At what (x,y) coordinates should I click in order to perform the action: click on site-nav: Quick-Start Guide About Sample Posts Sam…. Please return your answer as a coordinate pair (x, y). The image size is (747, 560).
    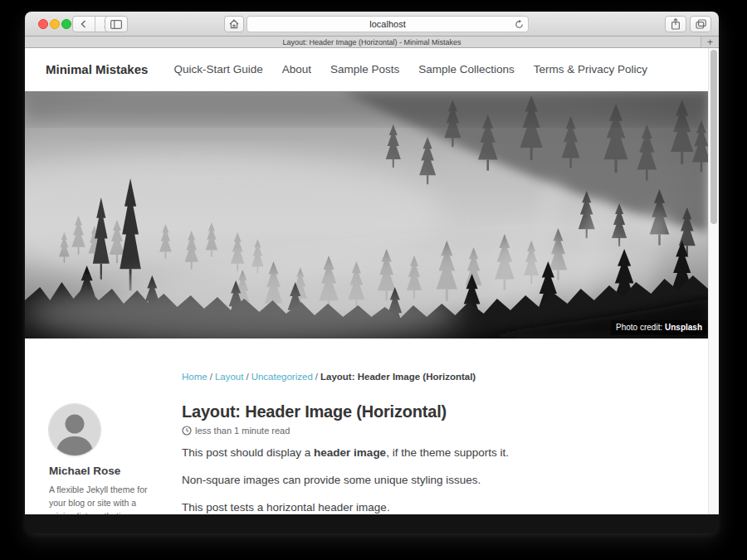
    Looking at the image, I should click on (410, 70).